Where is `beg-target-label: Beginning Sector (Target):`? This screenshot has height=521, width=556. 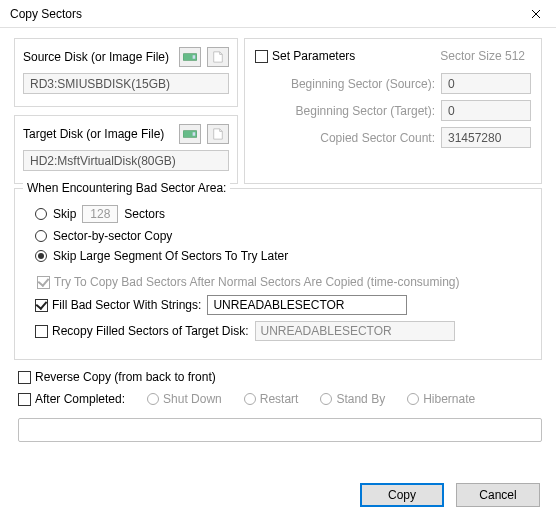 beg-target-label: Beginning Sector (Target): is located at coordinates (348, 111).